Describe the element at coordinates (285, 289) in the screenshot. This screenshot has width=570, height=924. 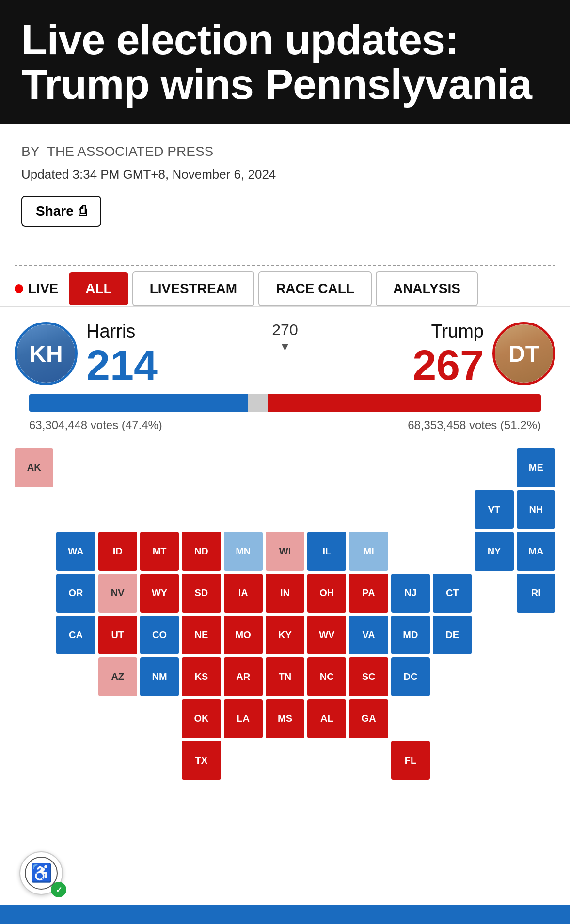
I see `nav-tabs: LIVE ALL LIVESTREAM RACE CALL ANALYSIS` at that location.